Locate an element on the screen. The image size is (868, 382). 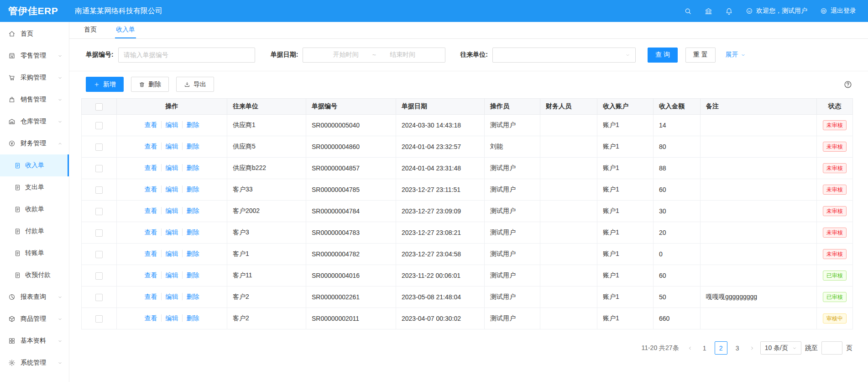
next-page-button is located at coordinates (752, 348).